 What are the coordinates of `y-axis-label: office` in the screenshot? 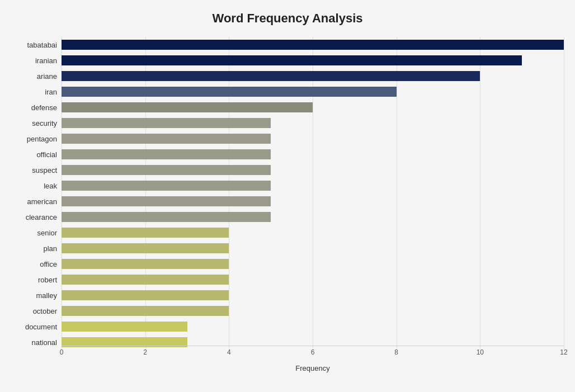 It's located at (48, 264).